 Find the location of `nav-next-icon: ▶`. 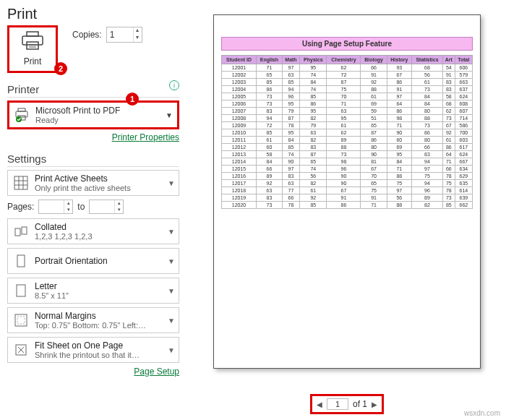

nav-next-icon: ▶ is located at coordinates (374, 405).